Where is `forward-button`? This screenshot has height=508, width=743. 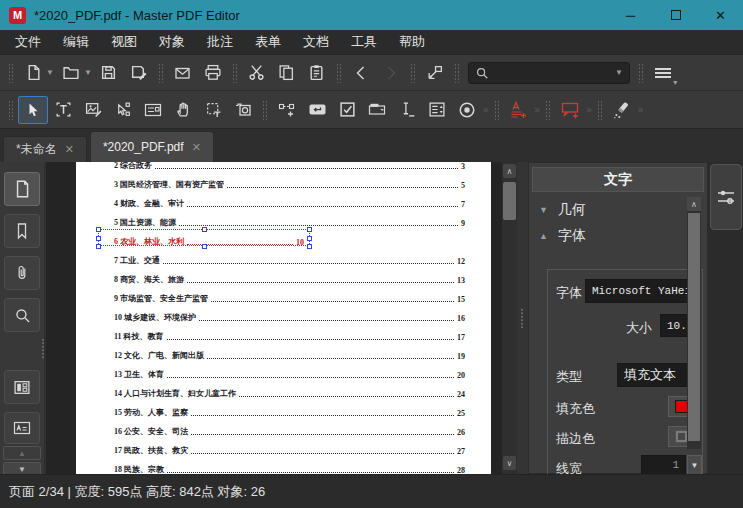 forward-button is located at coordinates (391, 73).